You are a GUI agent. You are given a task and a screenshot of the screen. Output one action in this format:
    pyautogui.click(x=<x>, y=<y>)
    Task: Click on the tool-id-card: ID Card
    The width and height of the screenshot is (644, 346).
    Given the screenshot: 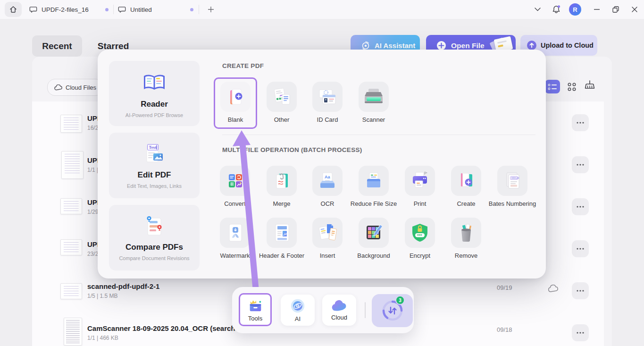 What is the action you would take?
    pyautogui.click(x=327, y=102)
    